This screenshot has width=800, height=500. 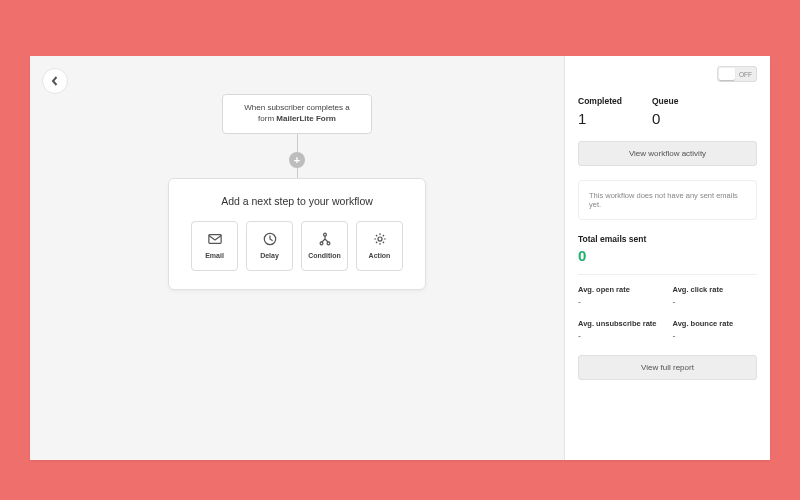 What do you see at coordinates (270, 239) in the screenshot?
I see `clock-icon` at bounding box center [270, 239].